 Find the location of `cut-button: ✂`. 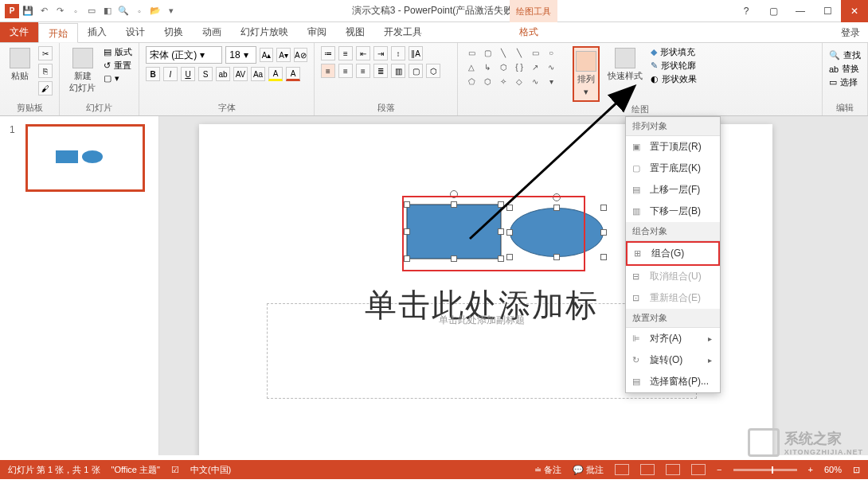

cut-button: ✂ is located at coordinates (45, 53).